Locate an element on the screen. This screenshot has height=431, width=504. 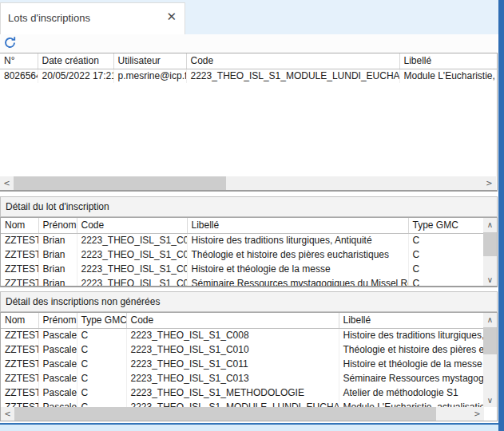
cell: Théologie et histoire des pières eucha is located at coordinates (411, 350).